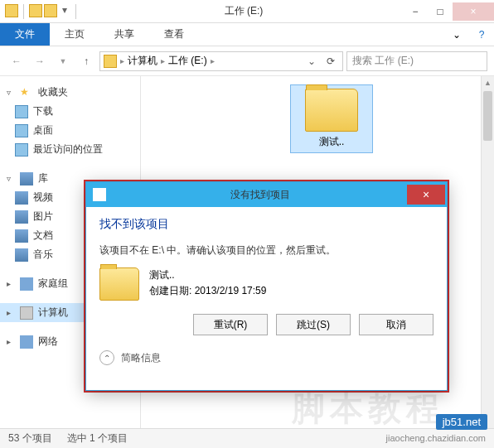 Image resolution: width=494 pixels, height=448 pixels. I want to click on breadcrumb-computer: 计算机, so click(143, 61).